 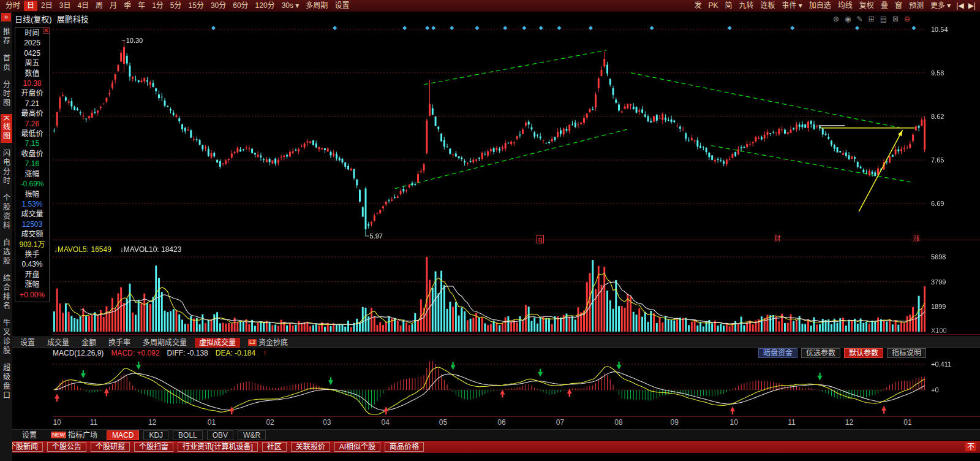 What do you see at coordinates (6, 167) in the screenshot?
I see `sidebar-item: 闪电分时` at bounding box center [6, 167].